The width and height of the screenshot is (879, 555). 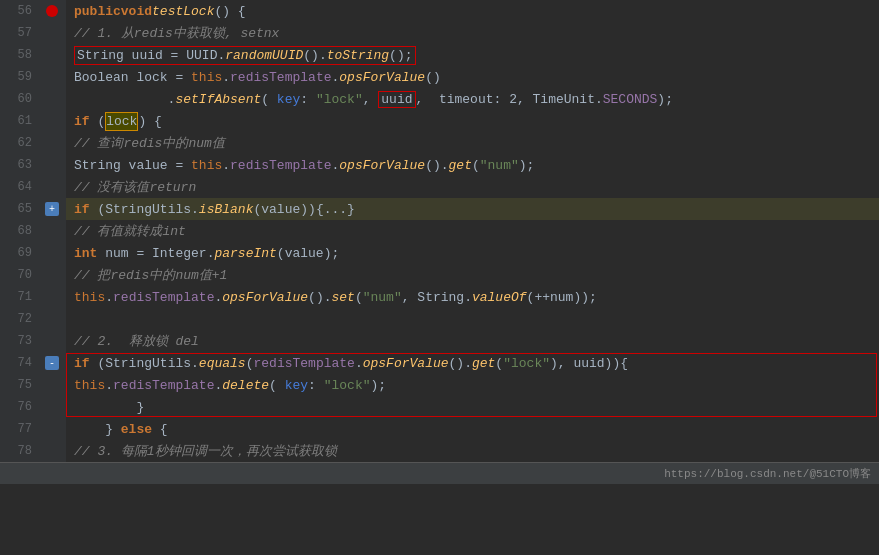 I want to click on code-line: 73 // 2. 释放锁 del, so click(x=440, y=341).